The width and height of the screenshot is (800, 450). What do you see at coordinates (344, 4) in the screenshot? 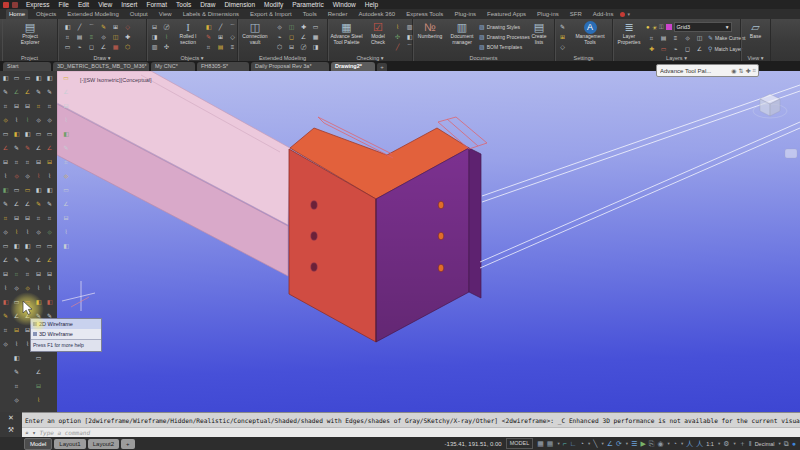
I see `menu-window: Window` at bounding box center [344, 4].